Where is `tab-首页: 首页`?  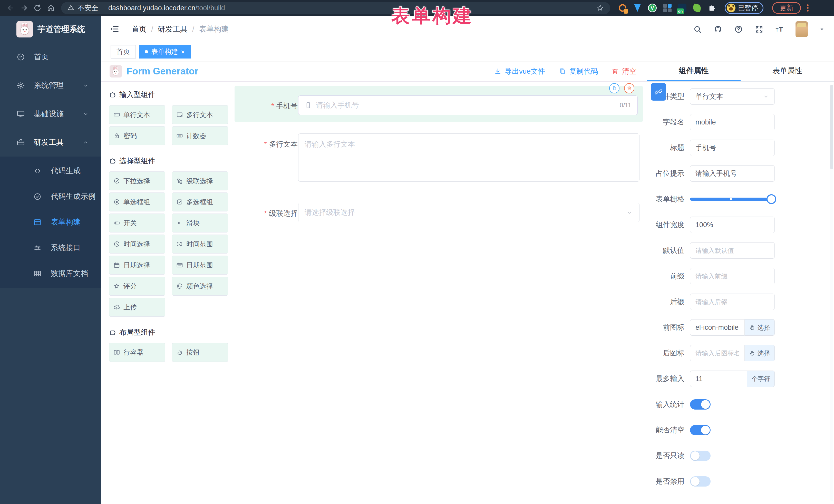
tab-首页: 首页 is located at coordinates (123, 52).